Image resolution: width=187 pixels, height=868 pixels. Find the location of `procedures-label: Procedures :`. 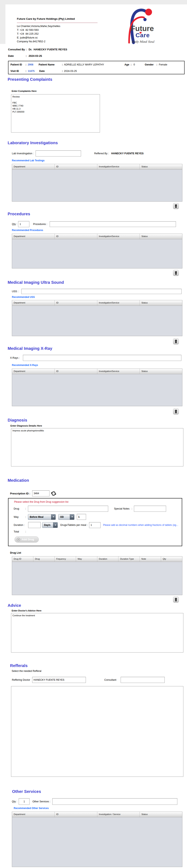

procedures-label: Procedures : is located at coordinates (40, 224).